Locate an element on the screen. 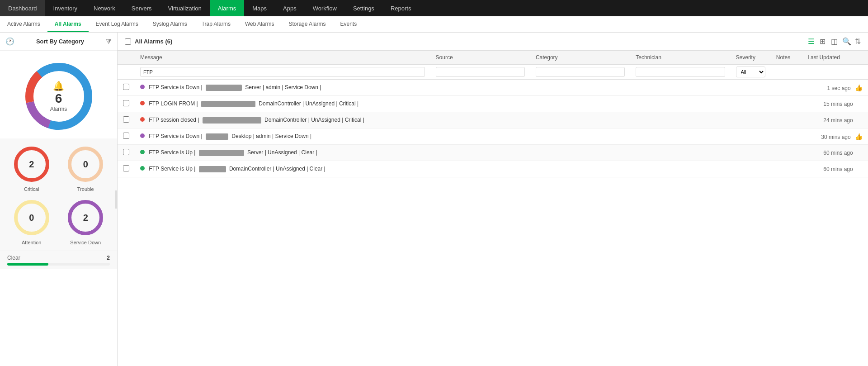 The height and width of the screenshot is (366, 868). row-meta-text: Server | UnAssigned | Clear | is located at coordinates (282, 152).